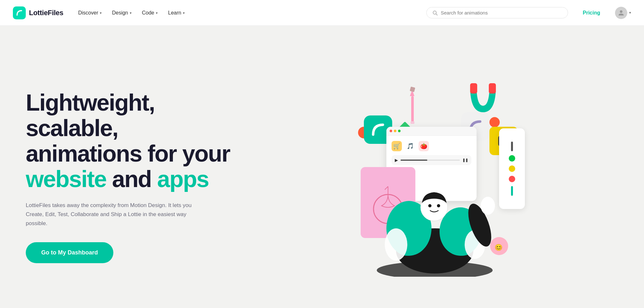 The image size is (644, 308). What do you see at coordinates (592, 13) in the screenshot?
I see `pricing-link: Pricing` at bounding box center [592, 13].